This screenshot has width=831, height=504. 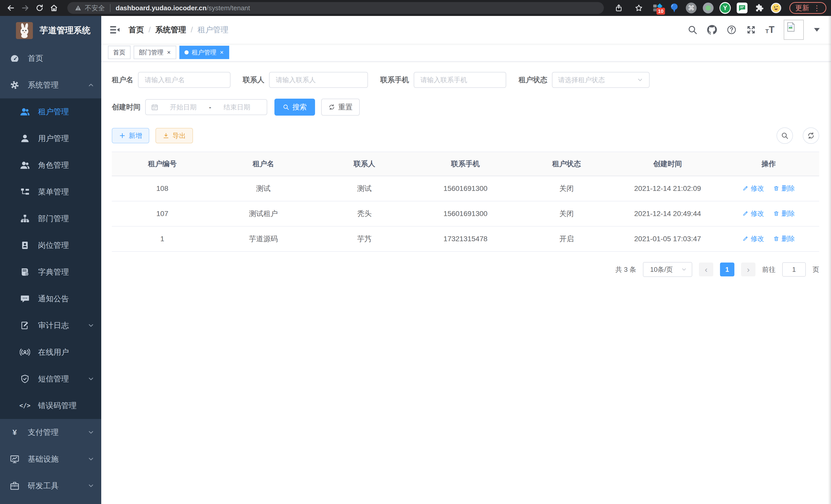 What do you see at coordinates (174, 136) in the screenshot?
I see `export-button: 导出` at bounding box center [174, 136].